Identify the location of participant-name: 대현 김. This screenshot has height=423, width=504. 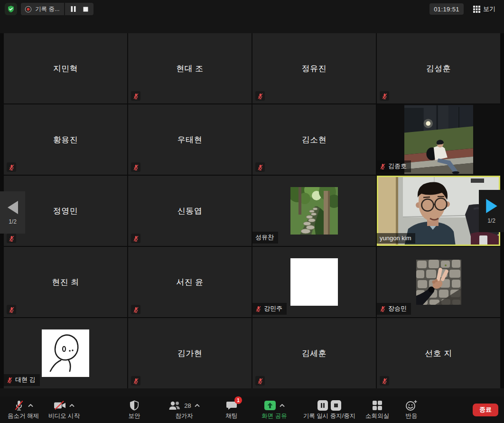
(26, 380).